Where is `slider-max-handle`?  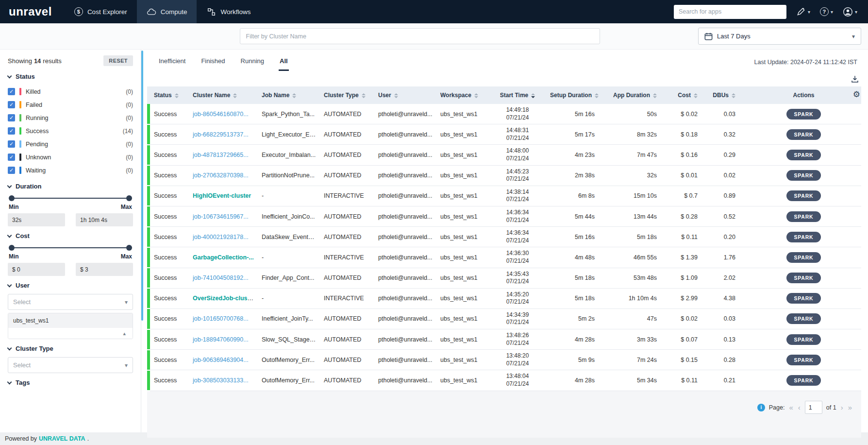
slider-max-handle is located at coordinates (129, 248).